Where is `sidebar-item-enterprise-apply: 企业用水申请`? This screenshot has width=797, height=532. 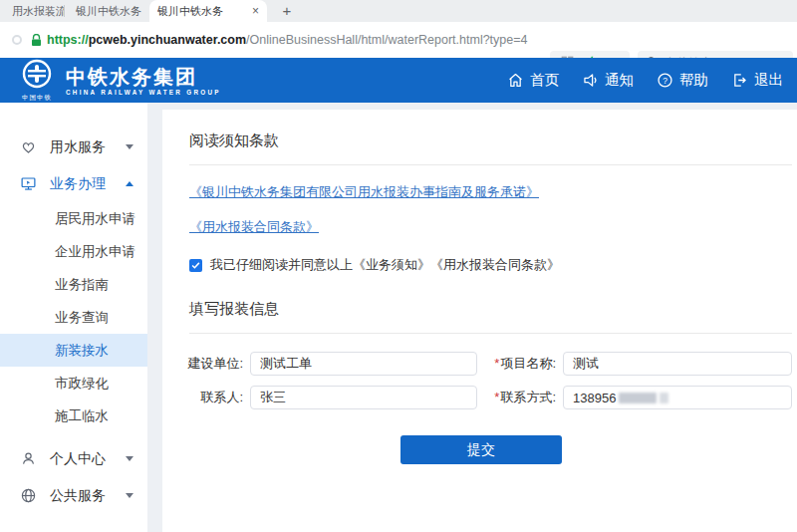
sidebar-item-enterprise-apply: 企业用水申请 is located at coordinates (74, 251).